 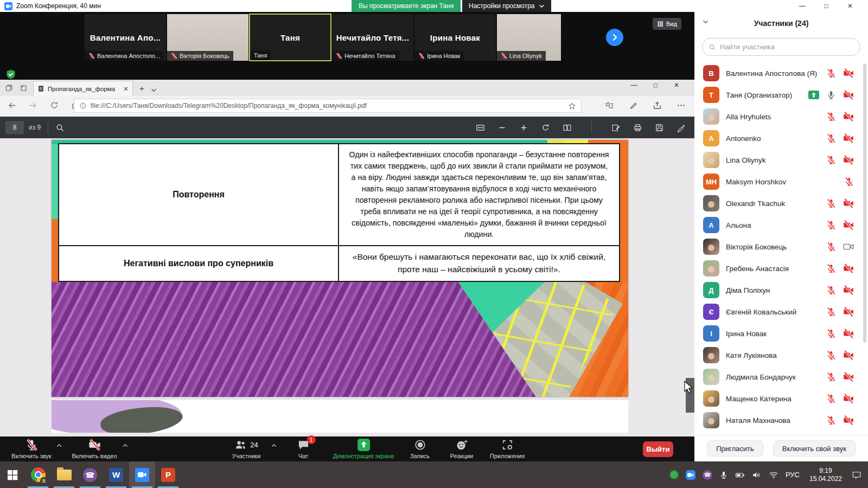 I want to click on video-tile-5: Ірина НовакІрина Новак, so click(x=455, y=37).